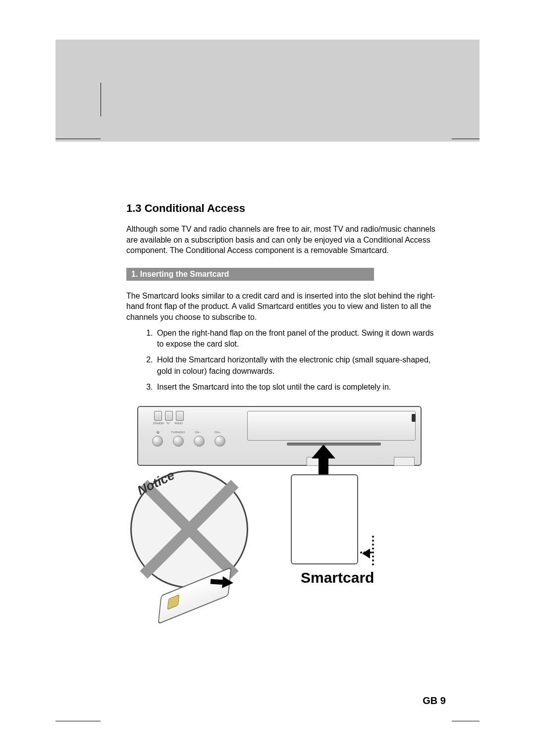  I want to click on power-button-icon, so click(158, 441).